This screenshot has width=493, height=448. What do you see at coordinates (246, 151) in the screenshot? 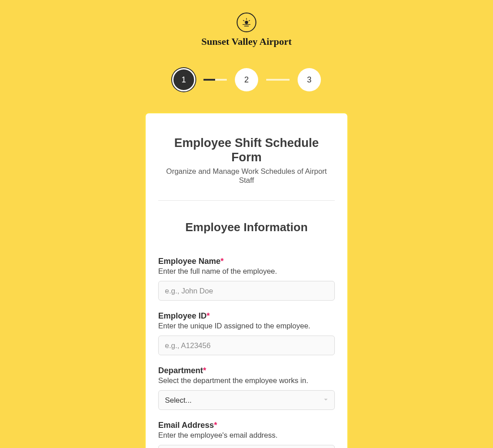
I see `form-title: Employee Shift Schedule Form` at bounding box center [246, 151].